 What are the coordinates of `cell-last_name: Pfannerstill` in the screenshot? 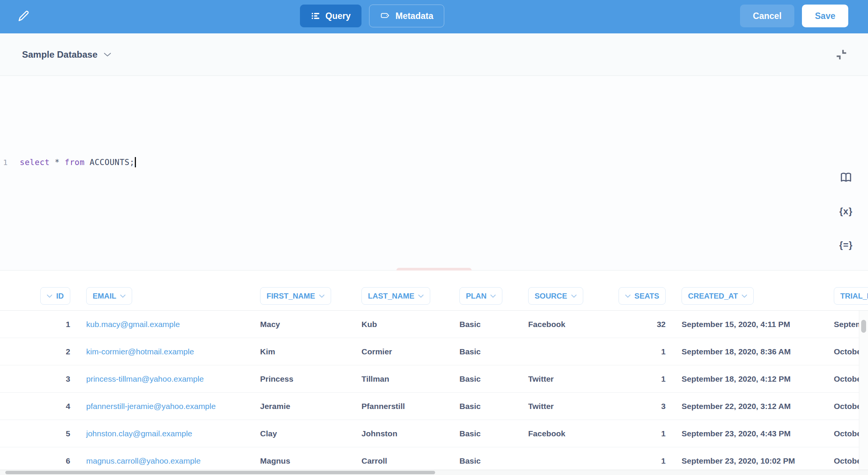 It's located at (401, 406).